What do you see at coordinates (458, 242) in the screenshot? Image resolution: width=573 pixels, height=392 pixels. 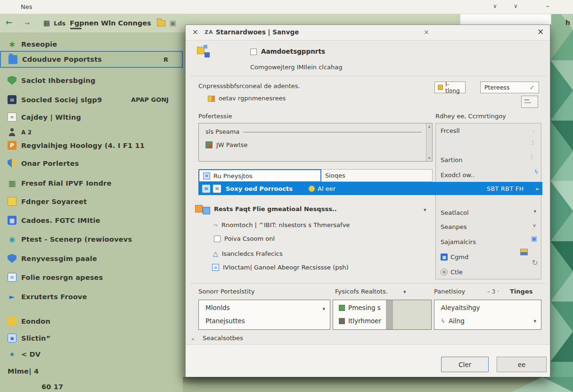 I see `panel-item: Sajamalcirs` at bounding box center [458, 242].